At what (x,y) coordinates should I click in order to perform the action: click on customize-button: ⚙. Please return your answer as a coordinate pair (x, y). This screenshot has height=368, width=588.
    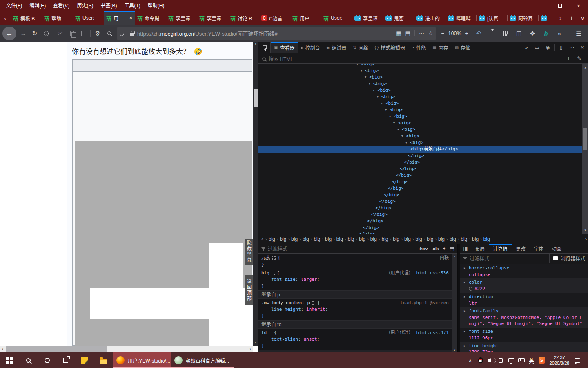
    Looking at the image, I should click on (98, 34).